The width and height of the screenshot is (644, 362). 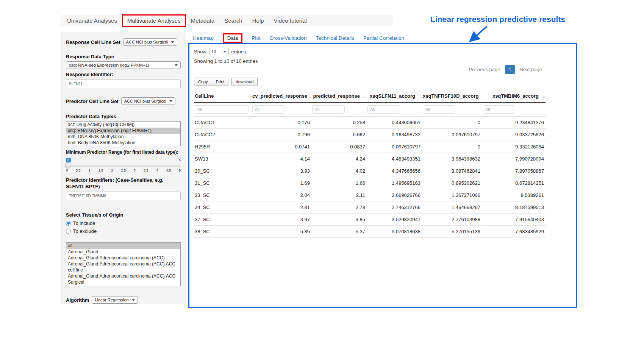 What do you see at coordinates (394, 135) in the screenshot?
I see `cell-value: 0.163498732` at bounding box center [394, 135].